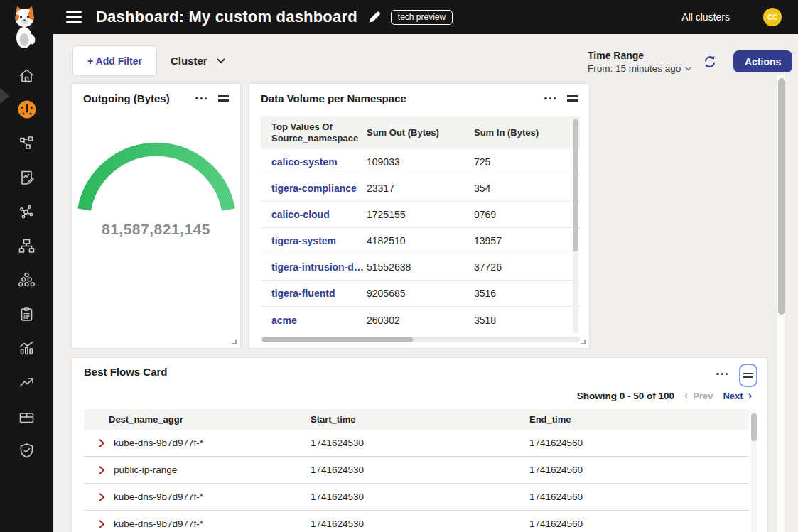 The image size is (798, 532). Describe the element at coordinates (640, 419) in the screenshot. I see `column-header: End_time` at that location.